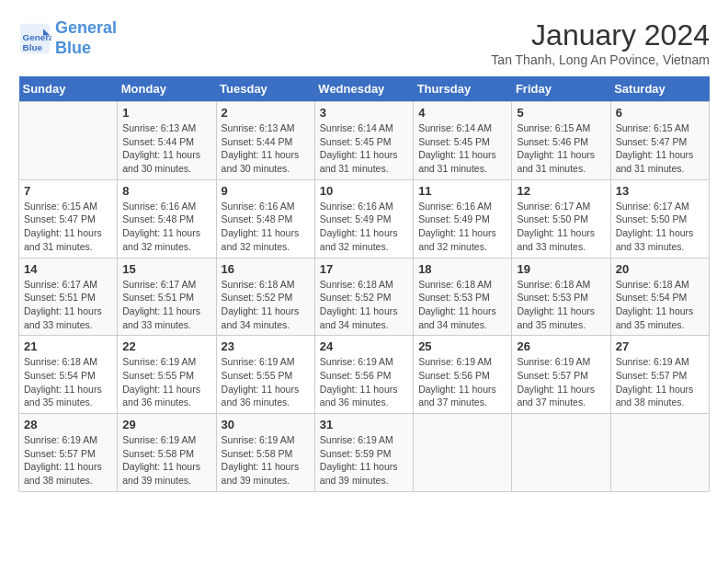 The image size is (728, 563). Describe the element at coordinates (463, 142) in the screenshot. I see `calendar-cell: 4Sunrise: 6:14 AM Sunset: 5:45 PM Daylig…` at that location.